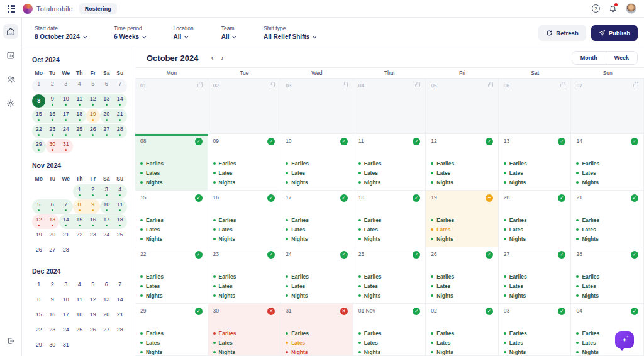  Describe the element at coordinates (66, 221) in the screenshot. I see `mini-day: 14` at that location.